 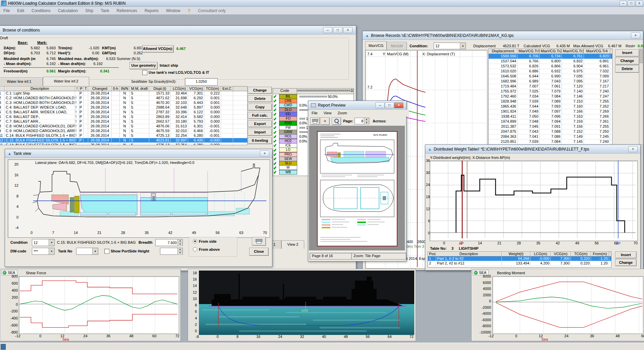 I want to click on table-row: 1974.8997.0487.0947.1597.261, so click(x=550, y=122).